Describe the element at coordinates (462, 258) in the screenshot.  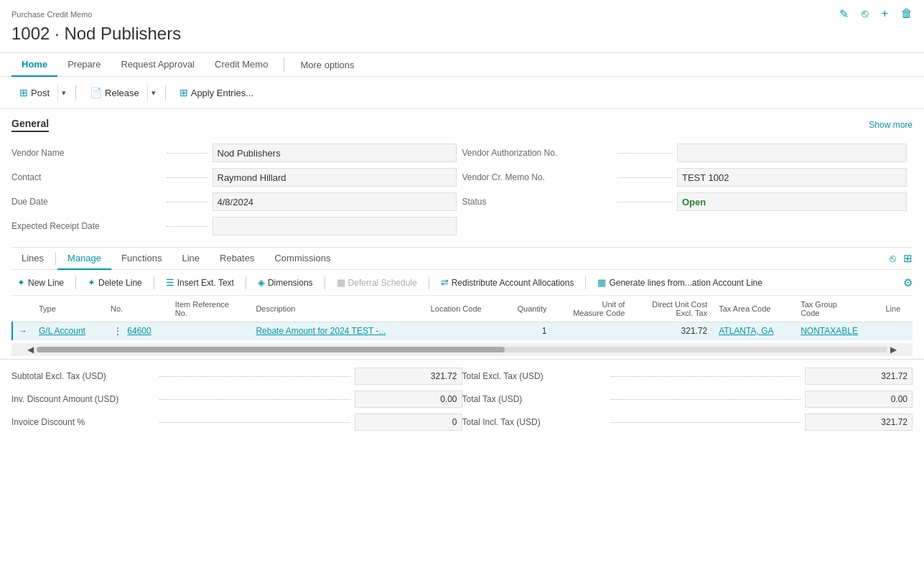
I see `lines-tabs: Lines Manage Functions Line Rebates Comm…` at that location.